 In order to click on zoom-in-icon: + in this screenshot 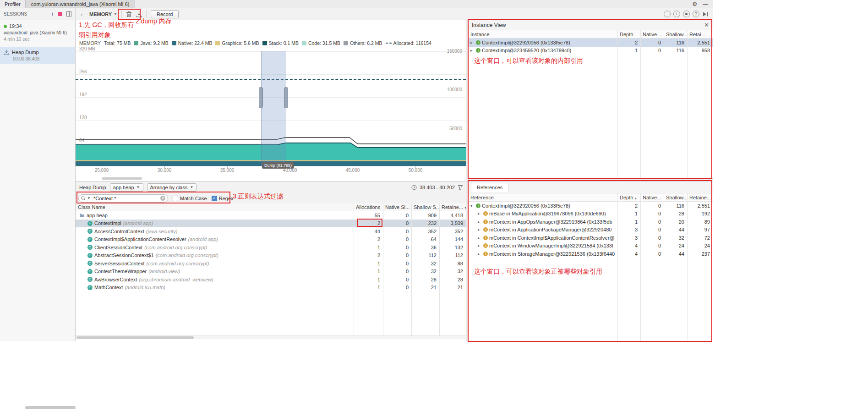, I will do `click(677, 14)`.